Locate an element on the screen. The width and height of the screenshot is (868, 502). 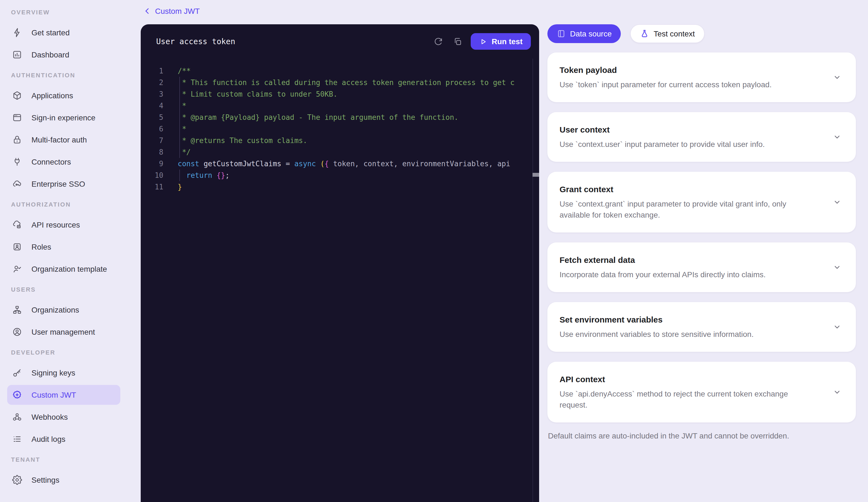
card-set-environment-variables: Set environment variables Use environmen… is located at coordinates (702, 327).